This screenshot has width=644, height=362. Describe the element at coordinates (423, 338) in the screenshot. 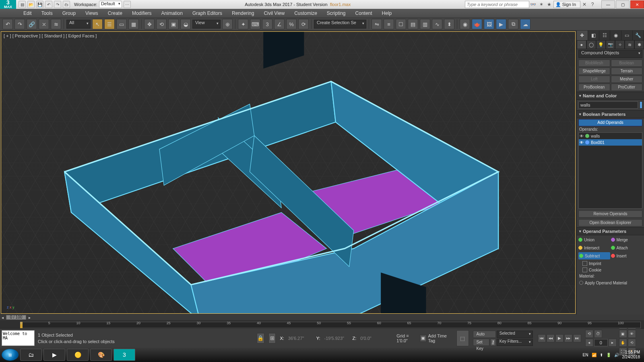

I see `isolate-selection-icon: ▣` at that location.